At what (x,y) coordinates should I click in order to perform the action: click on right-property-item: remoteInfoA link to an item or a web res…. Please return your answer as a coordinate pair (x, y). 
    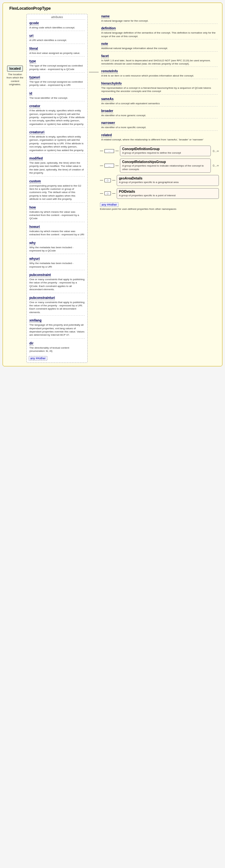
    Looking at the image, I should click on (159, 74).